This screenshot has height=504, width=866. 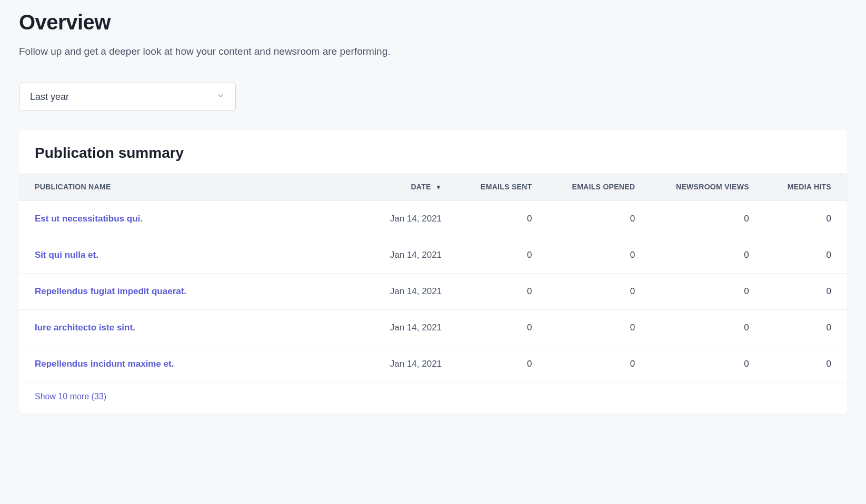 I want to click on publication-link: Repellendus fugiat impedit quaerat., so click(x=111, y=291).